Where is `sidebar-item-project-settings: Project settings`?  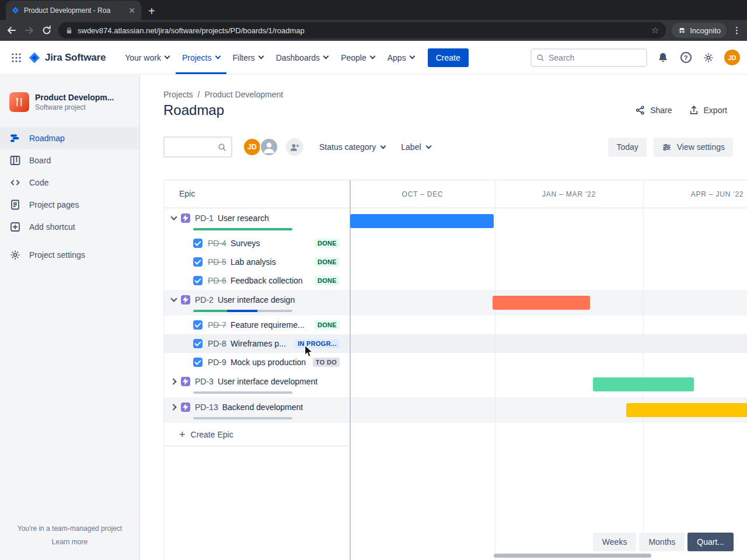
sidebar-item-project-settings: Project settings is located at coordinates (70, 255).